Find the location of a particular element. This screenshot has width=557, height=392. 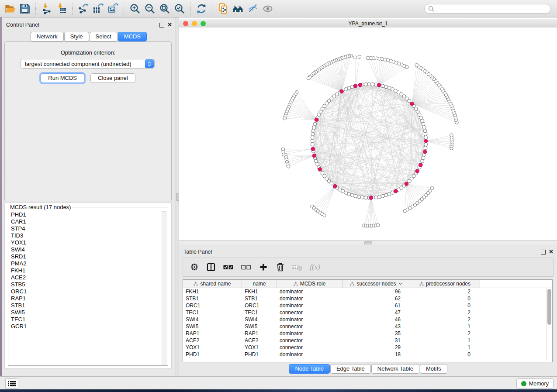

search-input is located at coordinates (492, 9).